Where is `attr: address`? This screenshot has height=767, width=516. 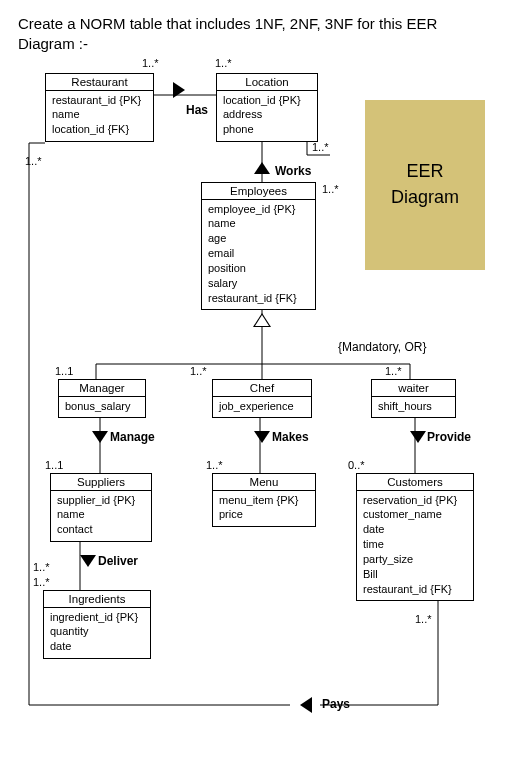 attr: address is located at coordinates (267, 114).